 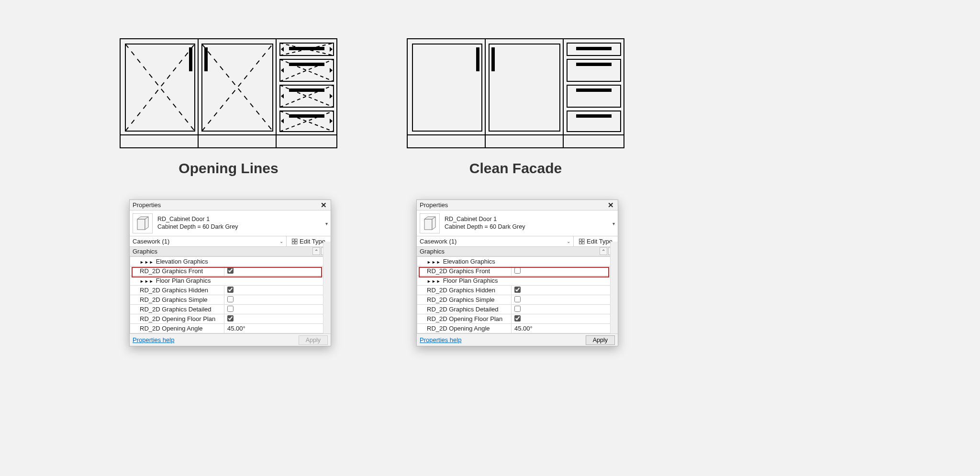 I want to click on properties-panel-right: Properties ✕ RD_Cabinet Door 1 Cabinet D…, so click(x=517, y=273).